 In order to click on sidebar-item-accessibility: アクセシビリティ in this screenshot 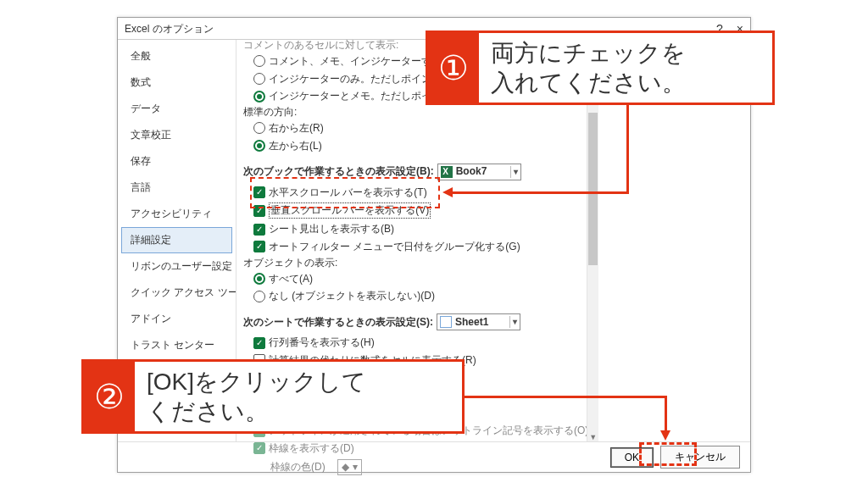, I will do `click(176, 214)`.